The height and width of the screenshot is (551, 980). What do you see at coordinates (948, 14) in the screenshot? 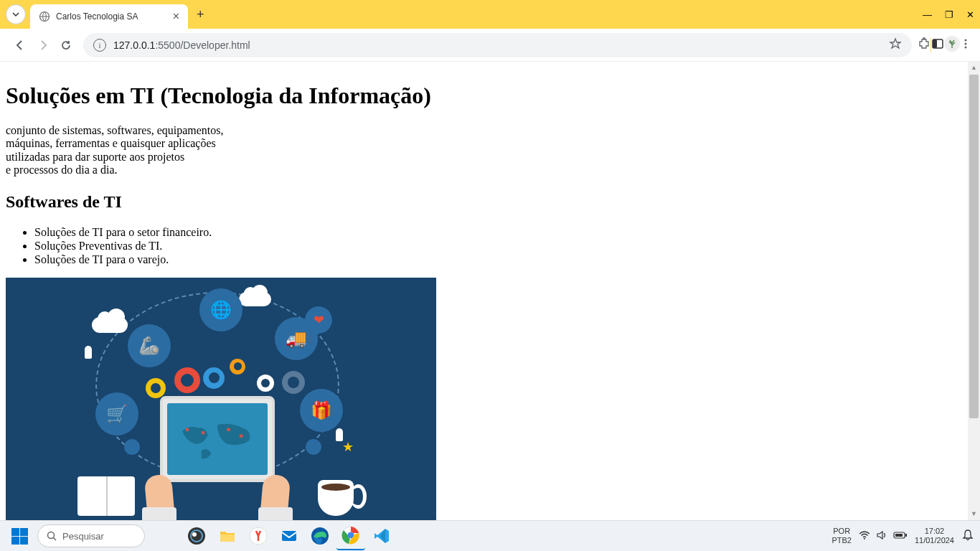
I see `window-controls: — ❐ ✕` at bounding box center [948, 14].